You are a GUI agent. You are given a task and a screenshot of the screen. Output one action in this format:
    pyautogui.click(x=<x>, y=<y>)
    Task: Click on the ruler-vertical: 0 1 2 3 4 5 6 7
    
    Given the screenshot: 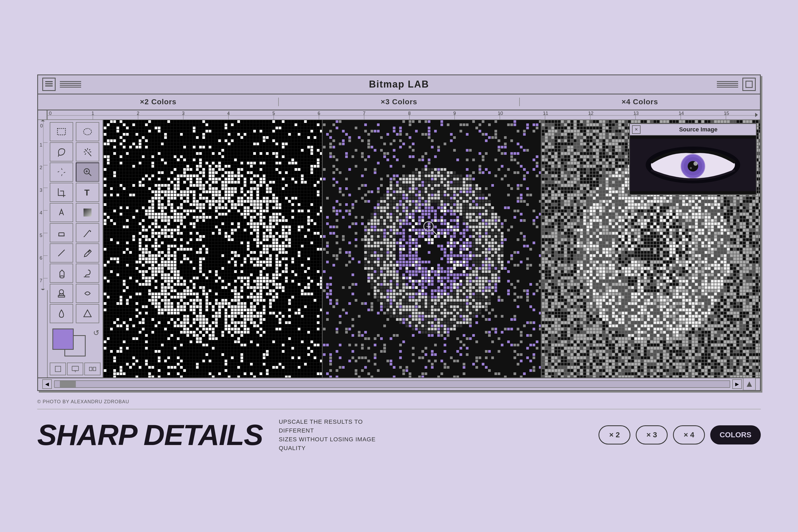 What is the action you would take?
    pyautogui.click(x=43, y=249)
    